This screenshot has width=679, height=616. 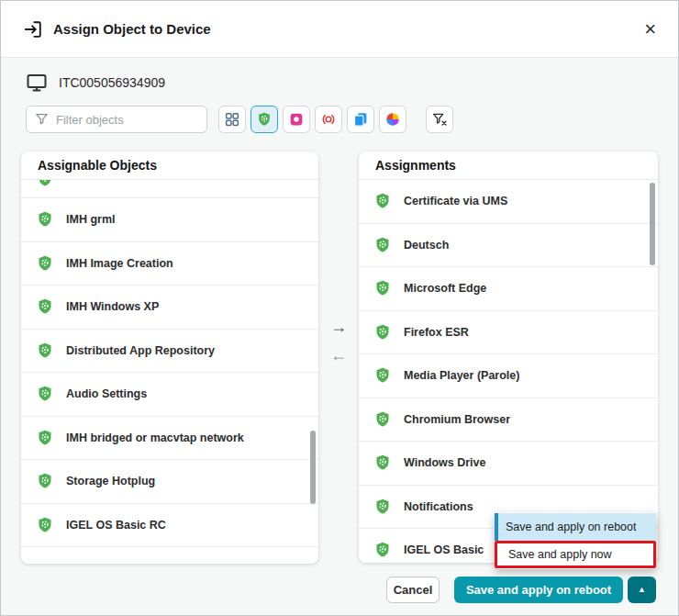 What do you see at coordinates (170, 352) in the screenshot?
I see `list-item: Distributed App Repository` at bounding box center [170, 352].